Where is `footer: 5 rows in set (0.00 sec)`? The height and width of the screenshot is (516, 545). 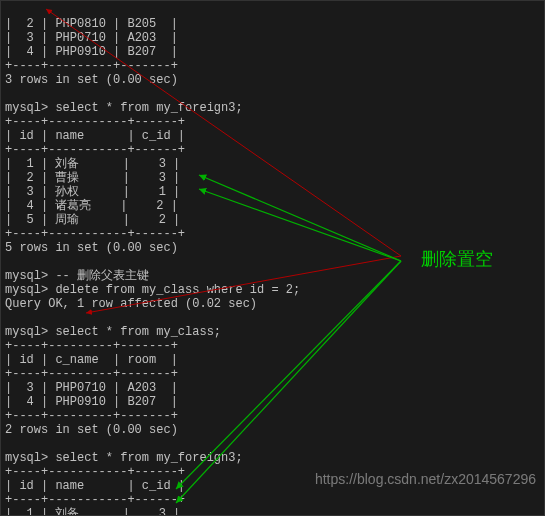
footer: 5 rows in set (0.00 sec) is located at coordinates (92, 248).